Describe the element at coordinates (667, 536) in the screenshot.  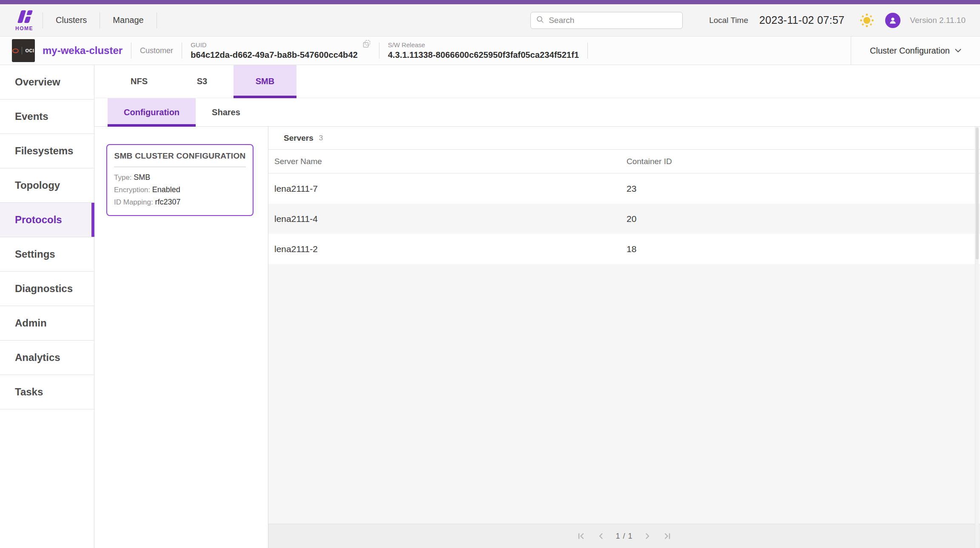
I see `last-page-button` at that location.